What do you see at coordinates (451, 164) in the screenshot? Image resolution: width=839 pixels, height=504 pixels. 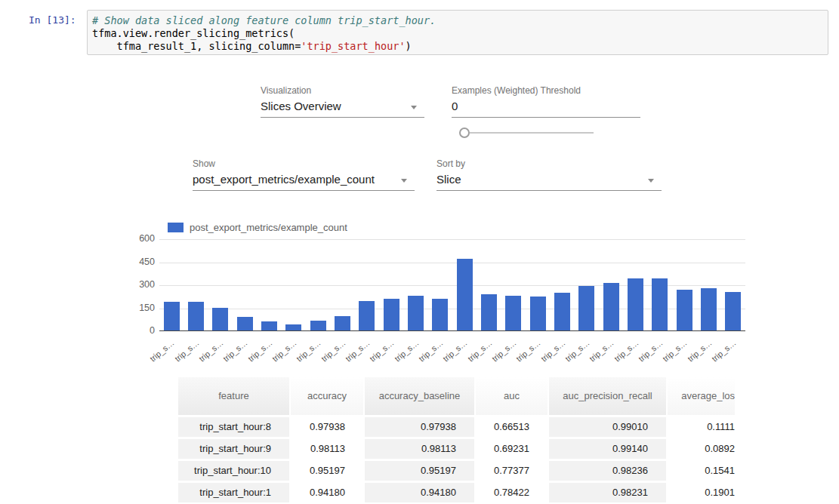 I see `sort-by-label: Sort by` at bounding box center [451, 164].